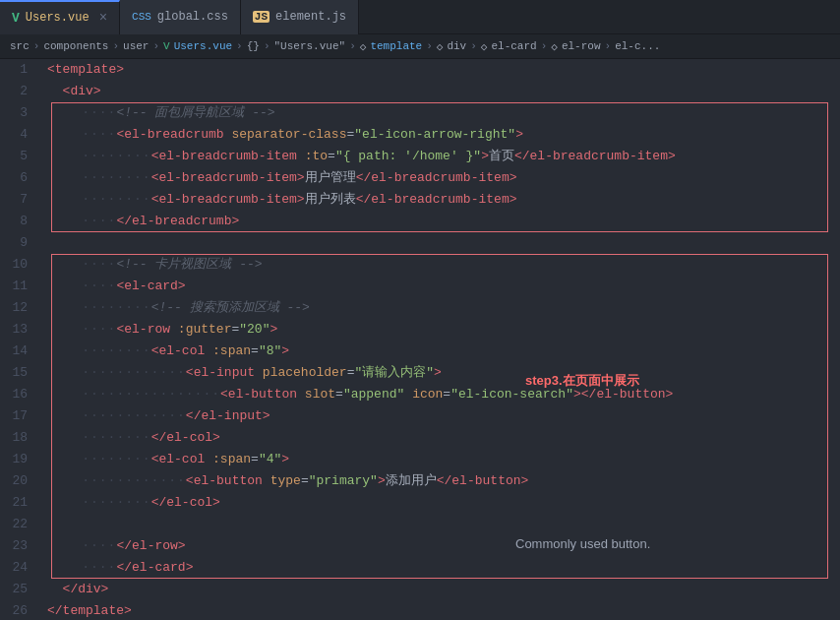 Image resolution: width=840 pixels, height=620 pixels. What do you see at coordinates (444, 438) in the screenshot?
I see `code-line-18: ········</el-col>` at bounding box center [444, 438].